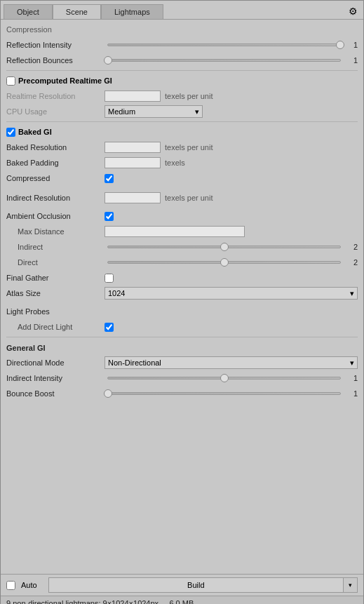  I want to click on direct-row: Direct 2, so click(182, 262).